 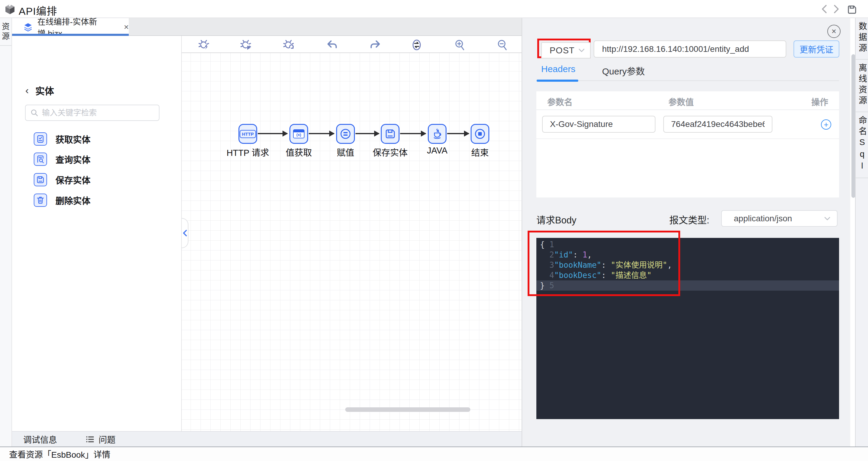 I want to click on sidebar-item-get-entity: 获取实体, so click(x=88, y=139).